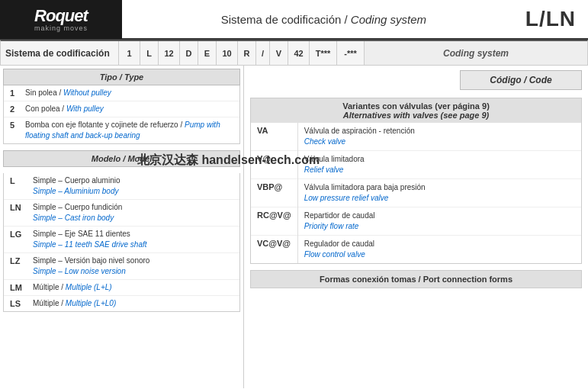 The width and height of the screenshot is (588, 389). Describe the element at coordinates (476, 53) in the screenshot. I see `coding-right-label: Coding system` at that location.